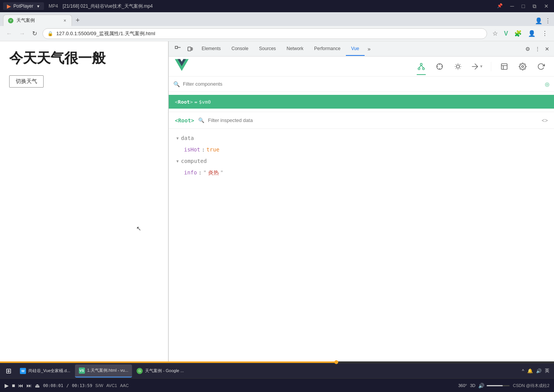 Image resolution: width=554 pixels, height=392 pixels. What do you see at coordinates (11, 21) in the screenshot?
I see `tab-favicon: V` at bounding box center [11, 21].